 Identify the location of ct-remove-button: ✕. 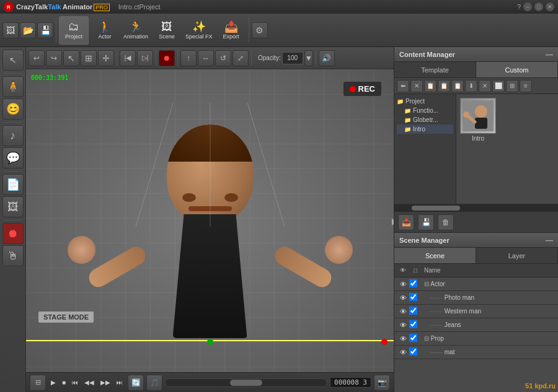
(485, 86).